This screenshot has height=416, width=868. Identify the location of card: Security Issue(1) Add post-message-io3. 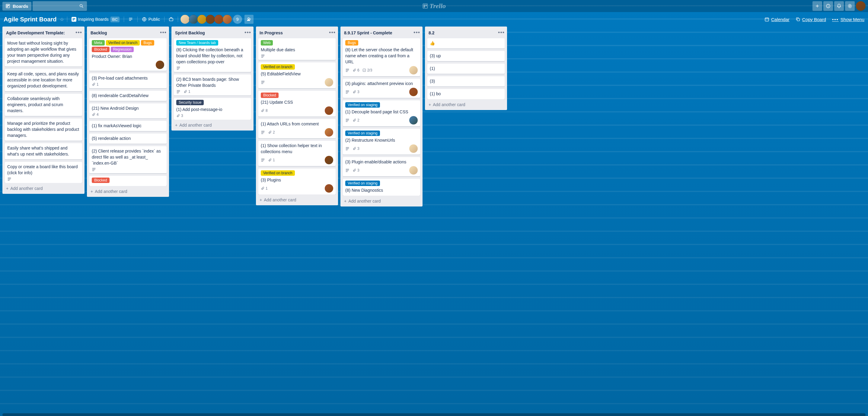
(212, 109).